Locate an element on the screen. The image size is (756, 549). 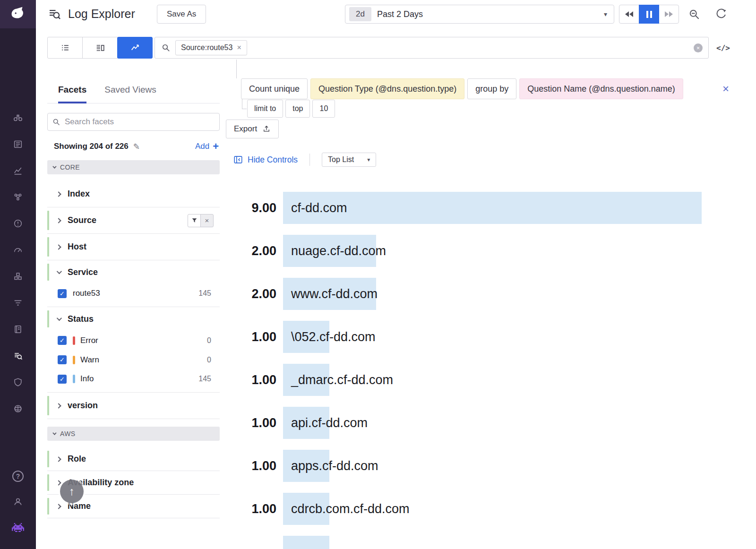
toplist-row: 1.00 api.cf-dd.com is located at coordinates (467, 423).